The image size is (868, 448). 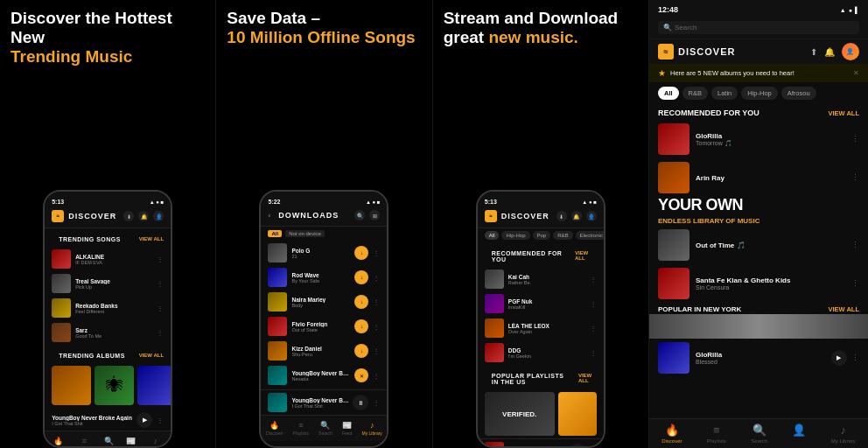 I want to click on album-thumb: 🕷, so click(x=114, y=385).